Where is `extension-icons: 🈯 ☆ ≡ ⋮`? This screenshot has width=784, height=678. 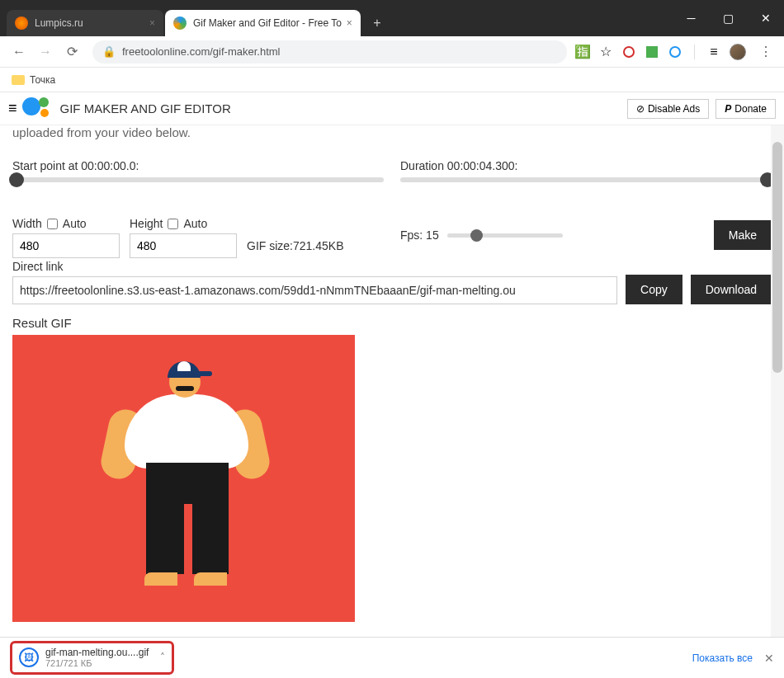
extension-icons: 🈯 ☆ ≡ ⋮ is located at coordinates (677, 52).